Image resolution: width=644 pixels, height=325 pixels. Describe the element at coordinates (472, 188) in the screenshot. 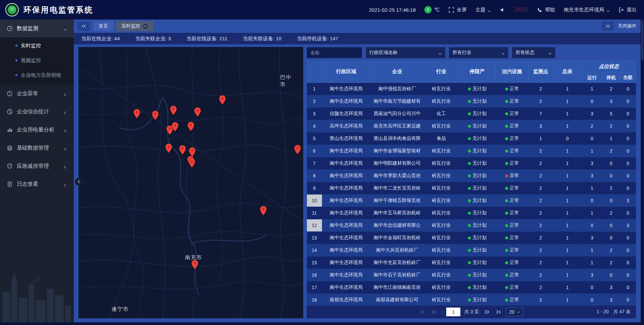

I see `table-row: 9阆中生态环境局阆中市二龙长宝页岩砖砖瓦行业无计划正常21120` at that location.